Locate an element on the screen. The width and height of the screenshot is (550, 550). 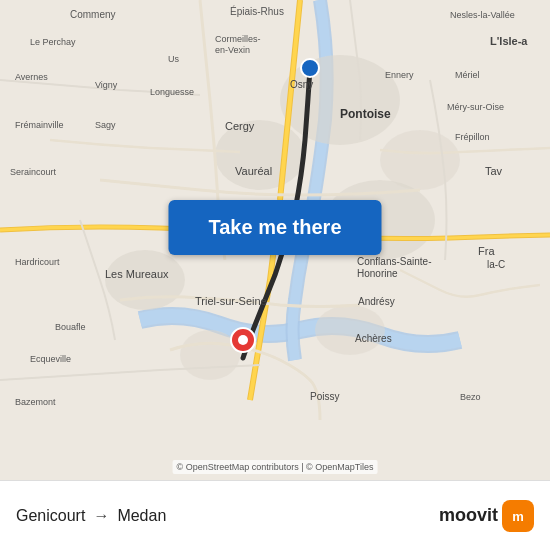
svg-text: Triel-sur-Seine is located at coordinates (231, 301).